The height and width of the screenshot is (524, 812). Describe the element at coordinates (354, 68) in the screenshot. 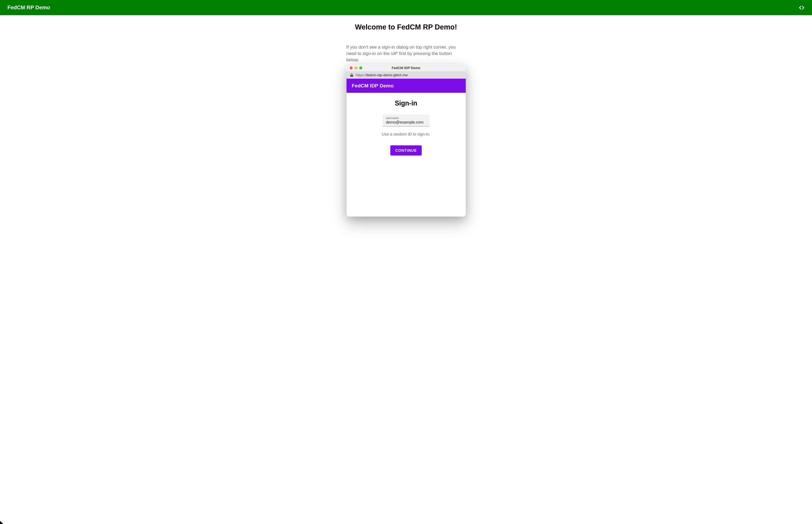

I see `traffic-lights` at that location.